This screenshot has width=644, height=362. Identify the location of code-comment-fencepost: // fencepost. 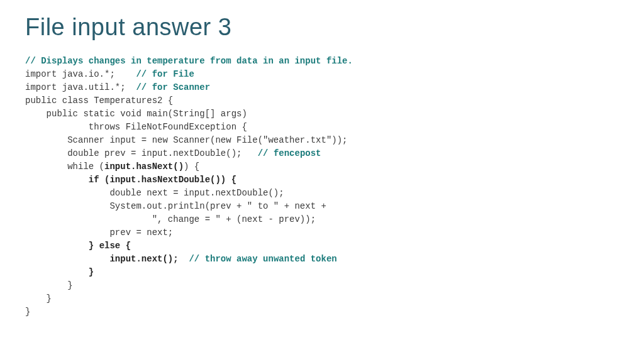
(289, 153).